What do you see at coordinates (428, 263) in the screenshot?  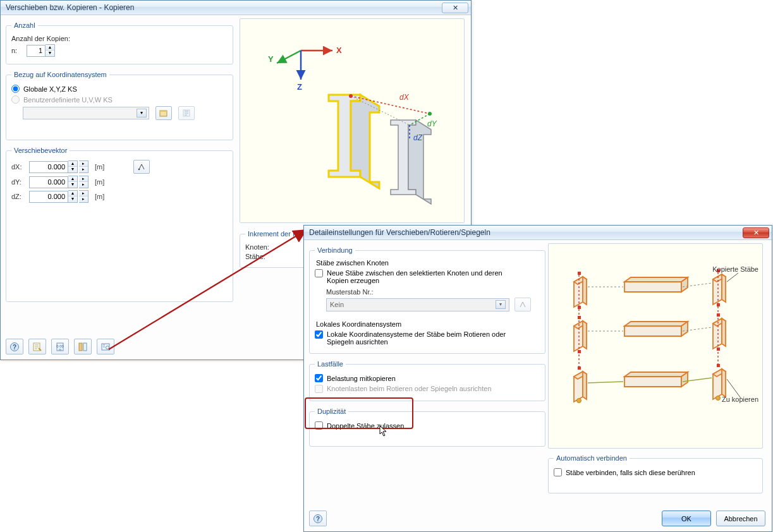 I see `sub-staebe-knoten: Stäbe zwischen Knoten` at bounding box center [428, 263].